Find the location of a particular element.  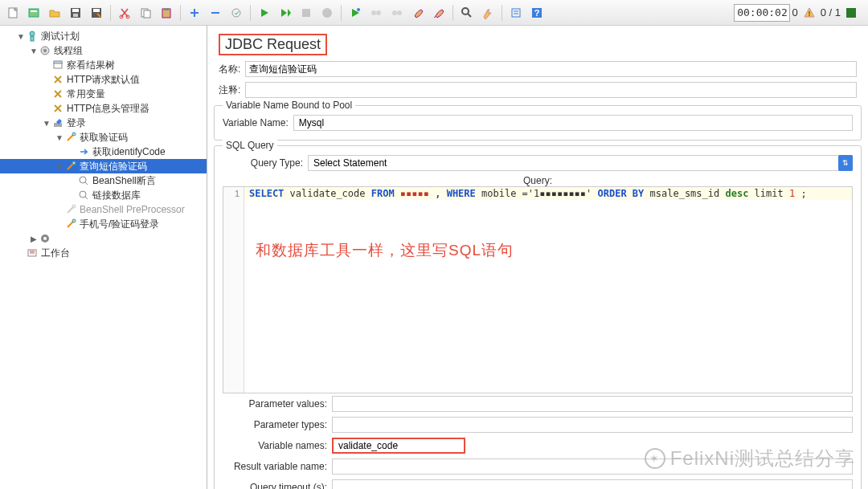

paste-icon is located at coordinates (166, 13).